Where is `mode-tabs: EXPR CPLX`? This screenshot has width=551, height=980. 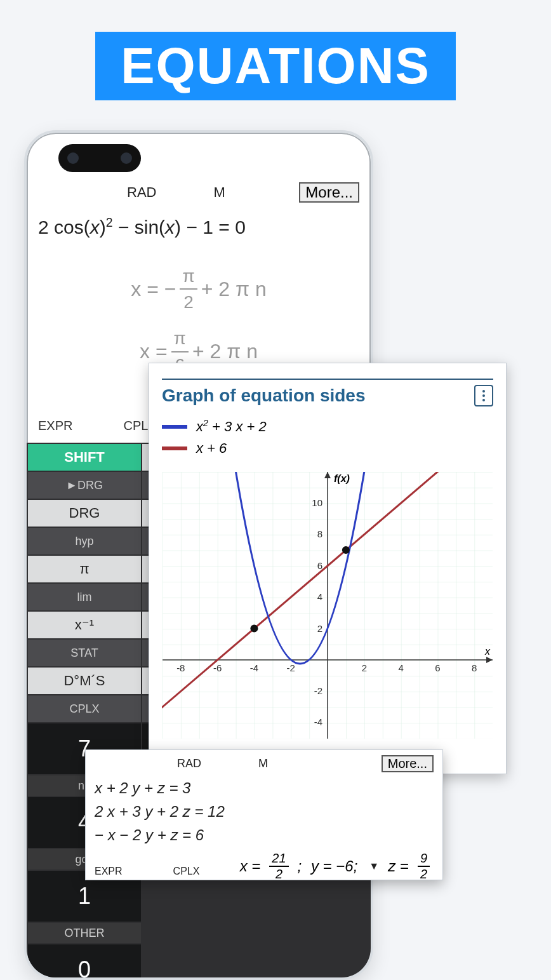
mode-tabs: EXPR CPLX is located at coordinates (98, 426).